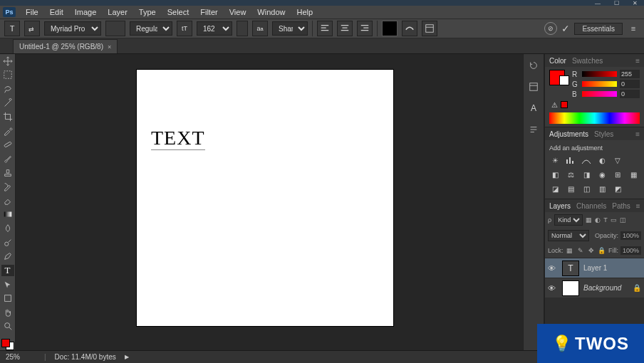 Image resolution: width=644 pixels, height=363 pixels. I want to click on minimize-button: —, so click(598, 3).